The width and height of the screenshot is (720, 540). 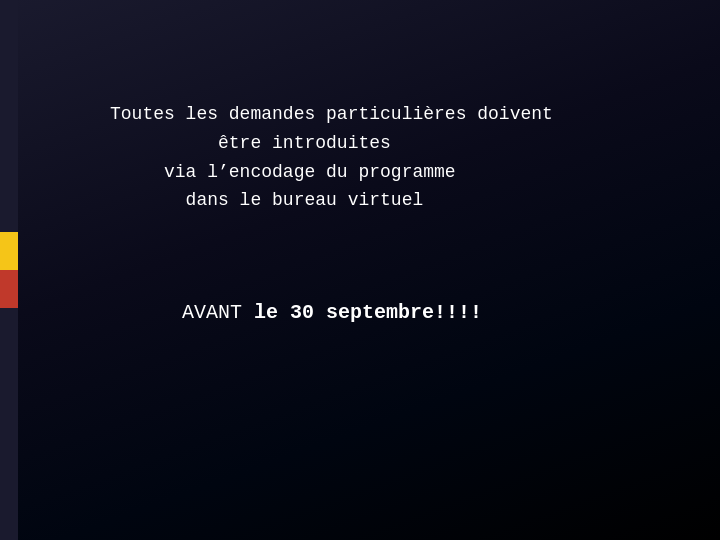 I want to click on main-text-line2: être introduites, so click(x=250, y=143).